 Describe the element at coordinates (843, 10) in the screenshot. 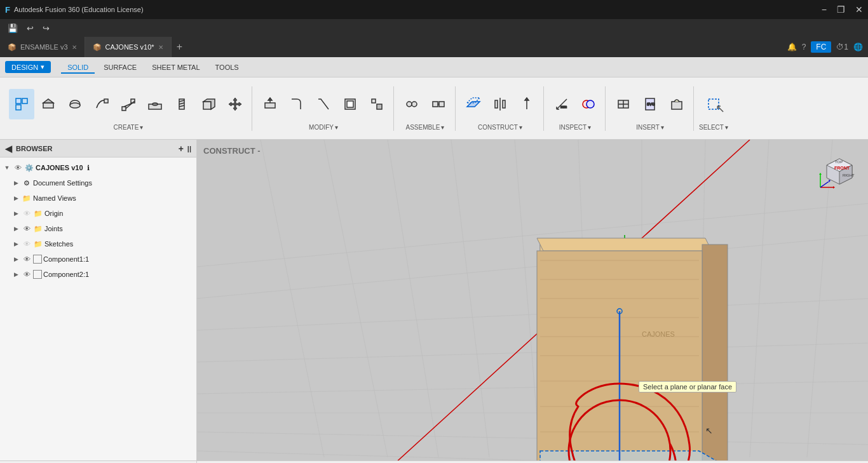

I see `titlebar-right: − ❐ ✕` at that location.